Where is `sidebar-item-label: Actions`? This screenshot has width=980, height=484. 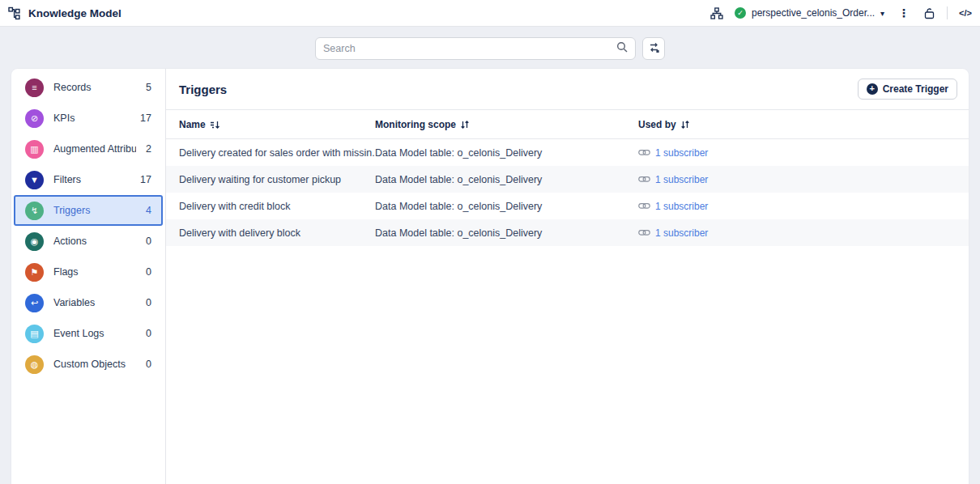 sidebar-item-label: Actions is located at coordinates (95, 241).